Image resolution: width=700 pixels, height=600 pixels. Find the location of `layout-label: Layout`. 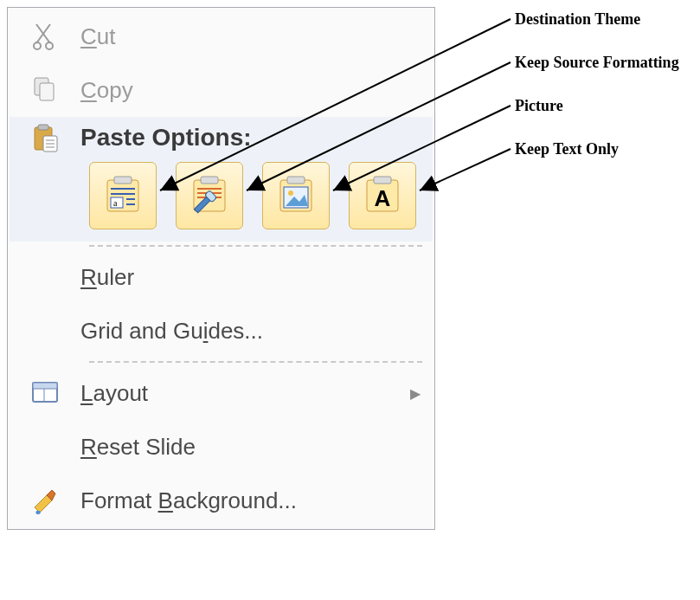

layout-label: Layout is located at coordinates (239, 393).